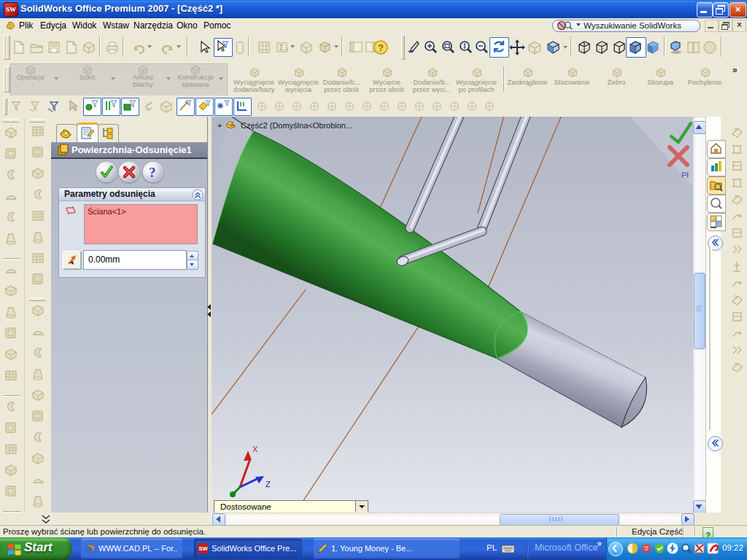  Describe the element at coordinates (685, 175) in the screenshot. I see `svg-text: Pł` at that location.